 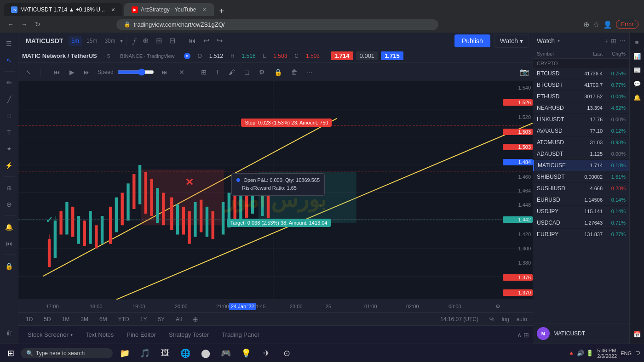 What do you see at coordinates (581, 131) in the screenshot?
I see `wl-item-avaxusd: AVAXUSD 77.10 0.12%` at bounding box center [581, 131].